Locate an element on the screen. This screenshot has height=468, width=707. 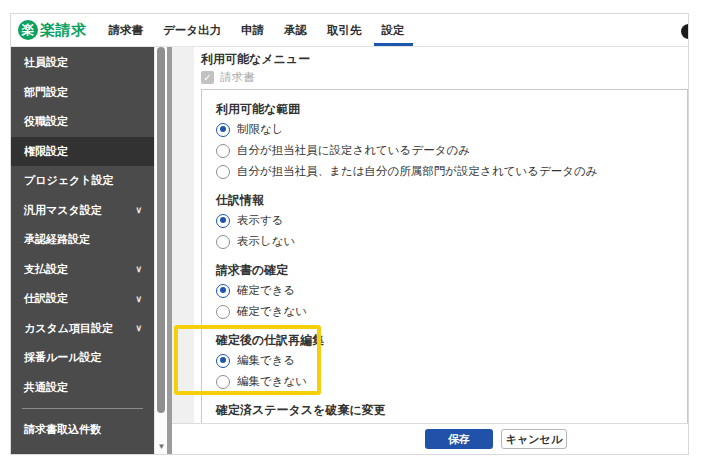
sidebar-item-8: 仕訳設定∨ is located at coordinates (82, 299).